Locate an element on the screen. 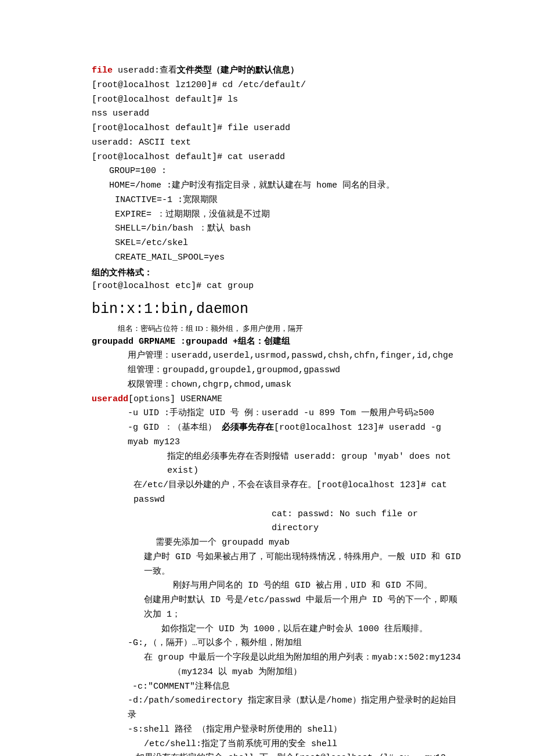  line: [root@localhost etc]# cat group is located at coordinates (278, 287).